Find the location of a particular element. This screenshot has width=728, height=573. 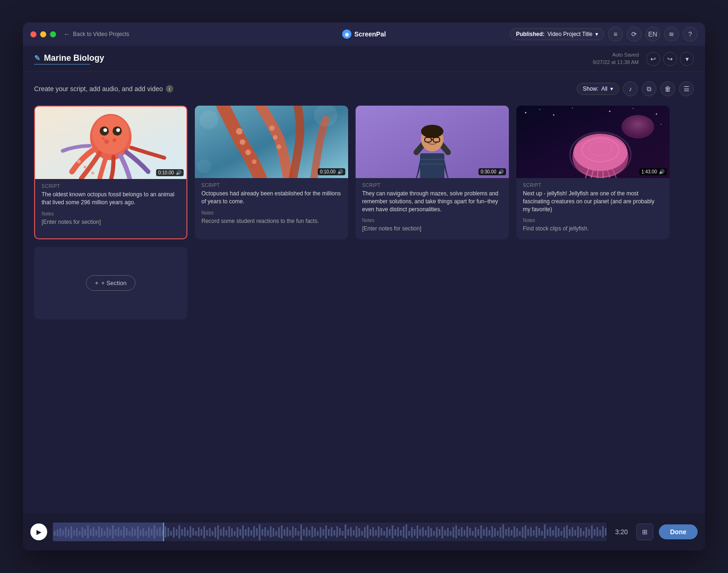

duration-text-2: 0:10.00 is located at coordinates (328, 172).